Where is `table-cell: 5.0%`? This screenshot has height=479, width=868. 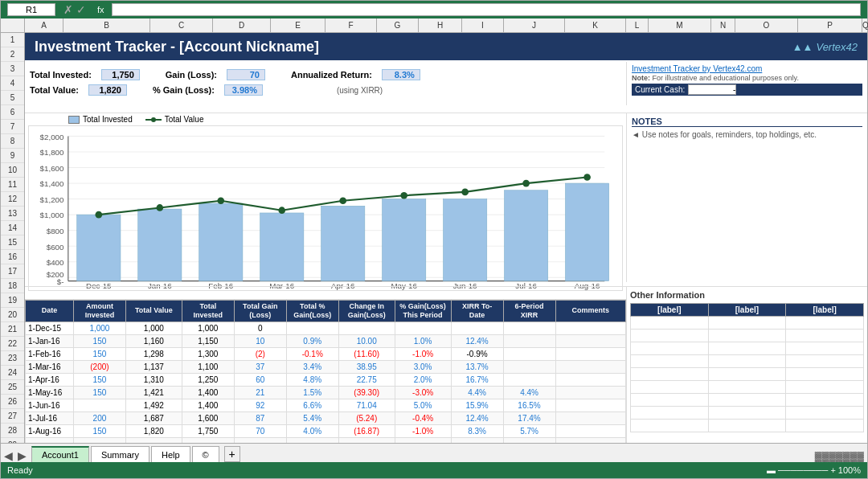
table-cell: 5.0% is located at coordinates (423, 405).